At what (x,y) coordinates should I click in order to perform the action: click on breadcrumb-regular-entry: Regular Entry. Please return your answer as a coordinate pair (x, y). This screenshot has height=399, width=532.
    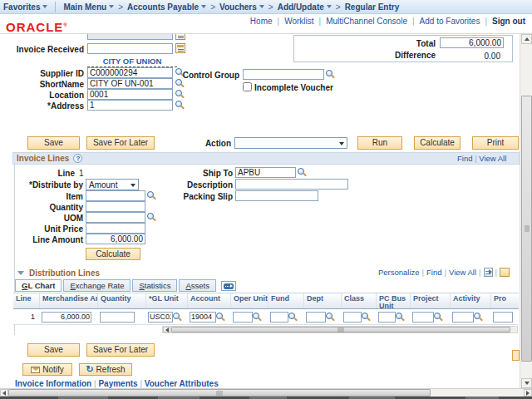
    Looking at the image, I should click on (372, 7).